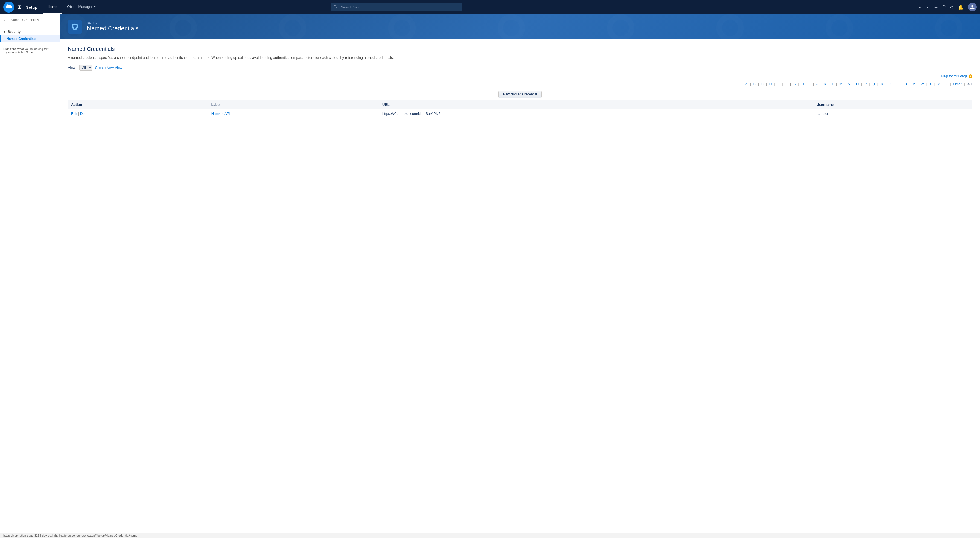  Describe the element at coordinates (771, 84) in the screenshot. I see `alpha-d: D` at that location.